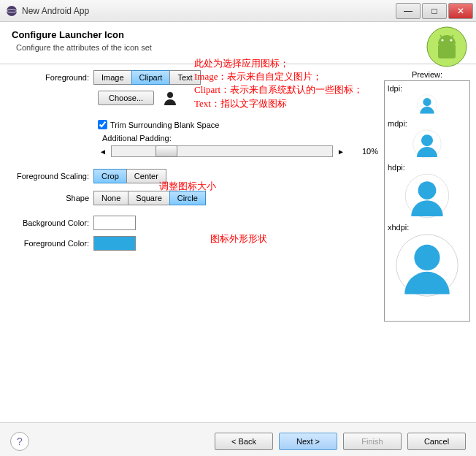  What do you see at coordinates (112, 77) in the screenshot?
I see `foreground-image-button: Image` at bounding box center [112, 77].